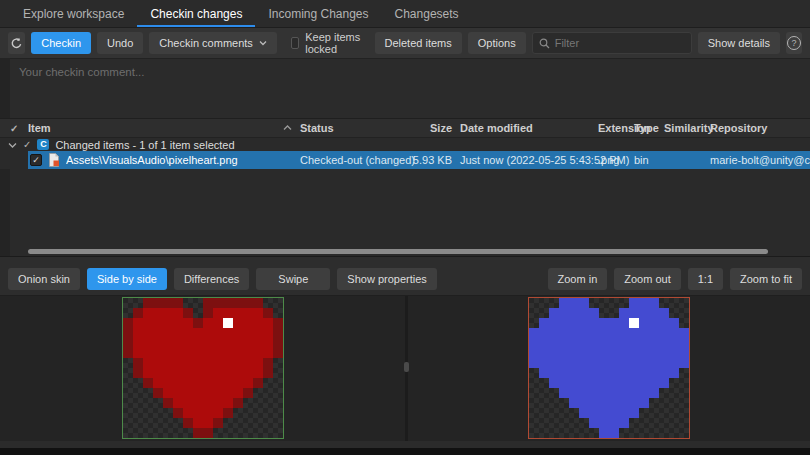 The height and width of the screenshot is (455, 810). Describe the element at coordinates (521, 160) in the screenshot. I see `file-date-modified: Just now (2022-05-25 5:43:52 PM)` at that location.